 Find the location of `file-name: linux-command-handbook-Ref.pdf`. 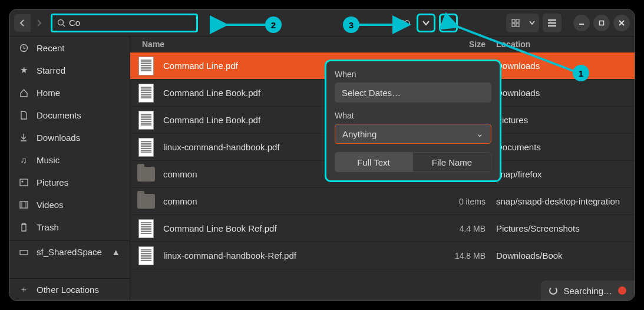

file-name: linux-command-handbook-Ref.pdf is located at coordinates (302, 256).